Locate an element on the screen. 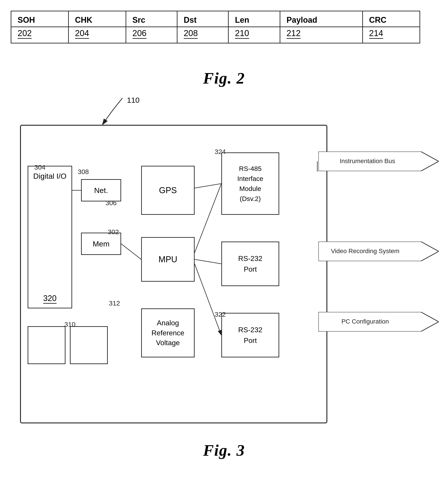  col-header-soh: SOH is located at coordinates (40, 19).